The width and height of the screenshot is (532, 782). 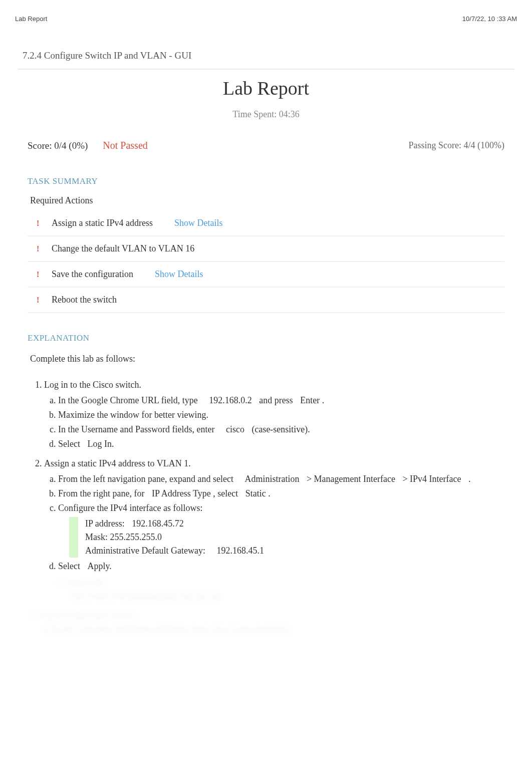 I want to click on action-item: ! Reboot the switch, so click(x=266, y=301).